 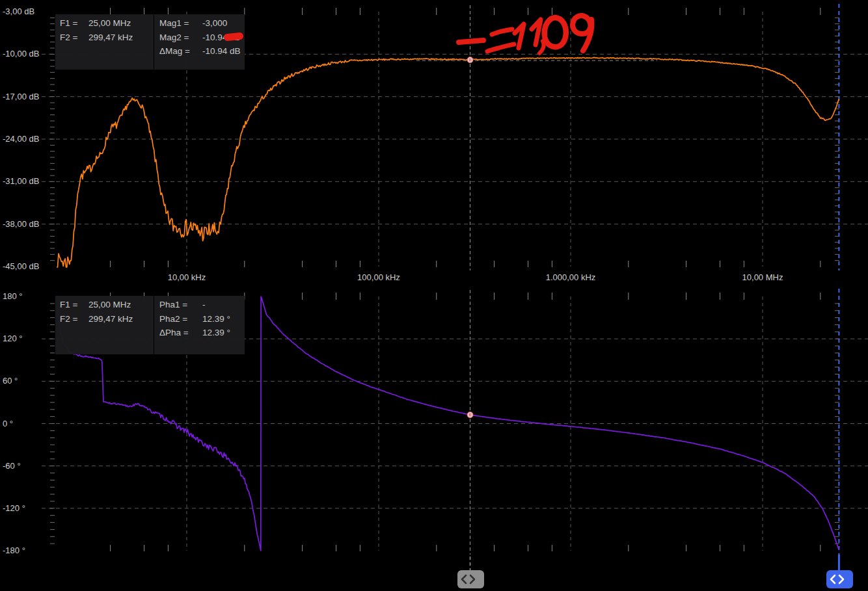 I want to click on y-axis-tick-label: -120 °, so click(x=26, y=508).